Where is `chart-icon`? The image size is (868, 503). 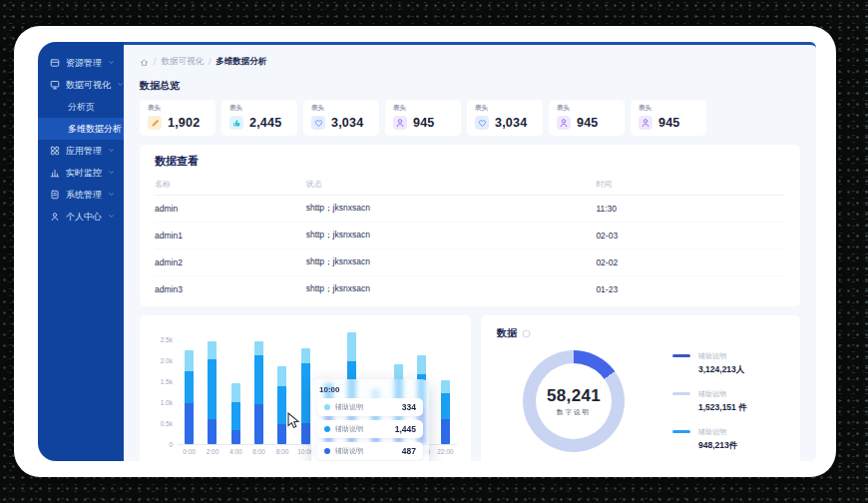 chart-icon is located at coordinates (55, 85).